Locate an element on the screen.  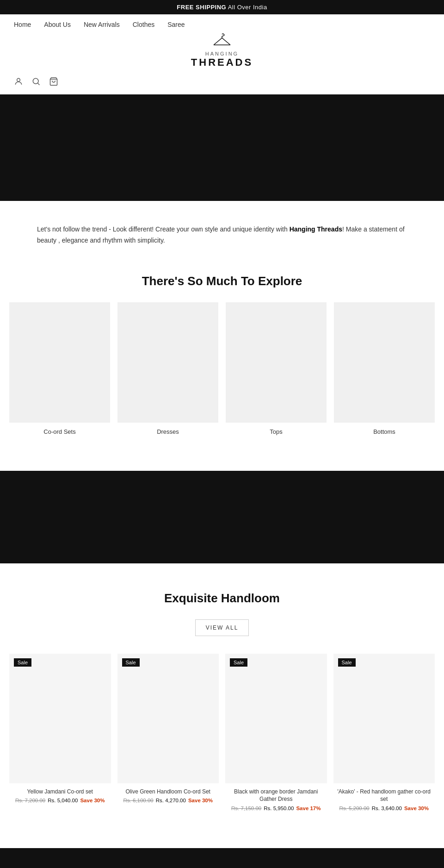
save-pct-1: Save 30% is located at coordinates (92, 800).